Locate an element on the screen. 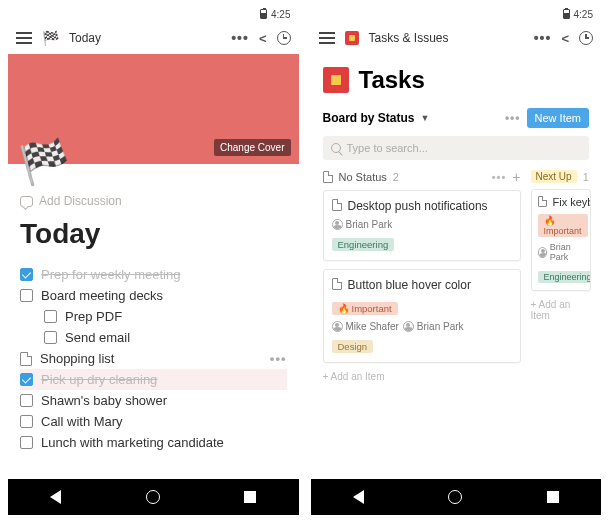  column-count: 2 is located at coordinates (396, 177).